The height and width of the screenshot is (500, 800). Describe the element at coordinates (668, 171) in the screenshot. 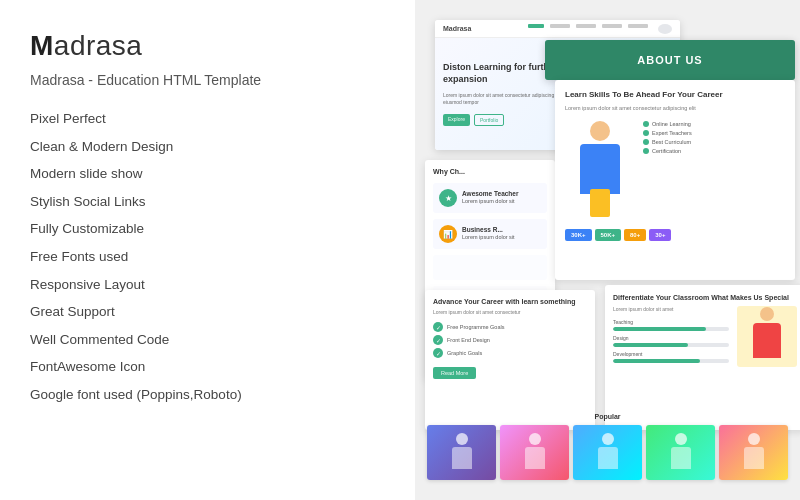

I see `skills-col: Online Learning Expert Teachers Best Cur…` at that location.